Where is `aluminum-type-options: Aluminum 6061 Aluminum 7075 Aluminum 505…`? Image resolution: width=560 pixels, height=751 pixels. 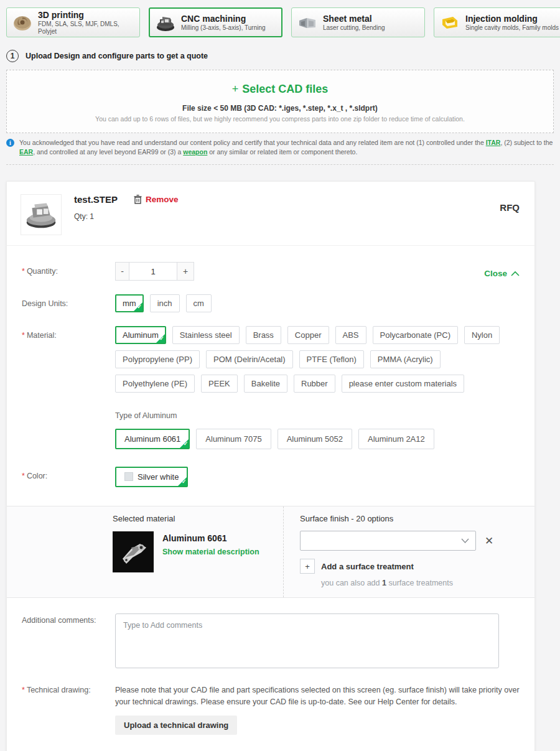
aluminum-type-options: Aluminum 6061 Aluminum 7075 Aluminum 505… is located at coordinates (312, 439).